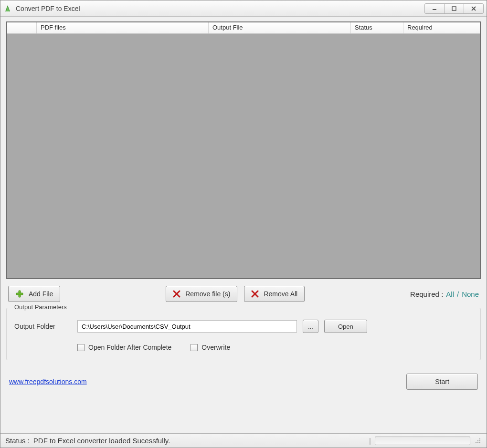 This screenshot has width=487, height=448. I want to click on minimize-button, so click(434, 9).